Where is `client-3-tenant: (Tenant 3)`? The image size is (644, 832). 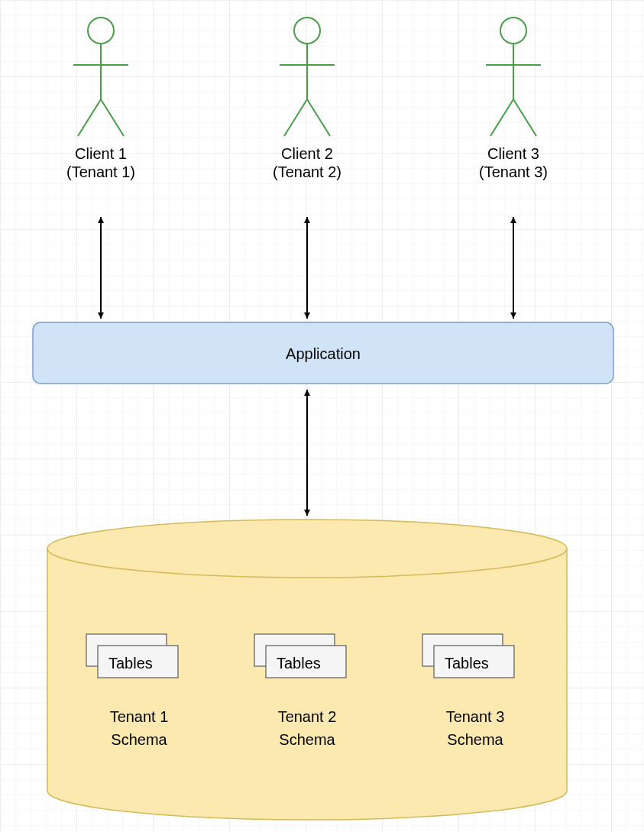 client-3-tenant: (Tenant 3) is located at coordinates (513, 172).